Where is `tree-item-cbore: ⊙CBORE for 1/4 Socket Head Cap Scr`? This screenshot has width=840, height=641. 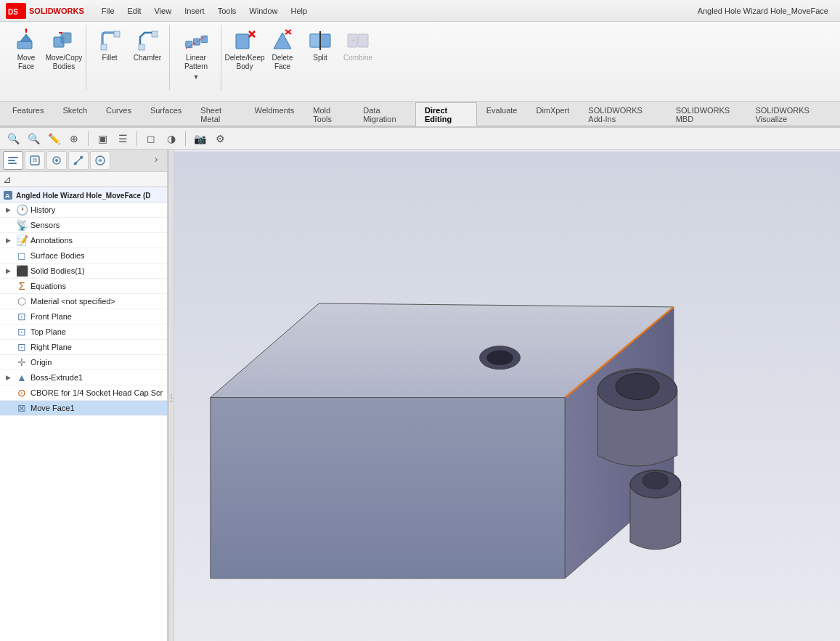 tree-item-cbore: ⊙CBORE for 1/4 Socket Head Cap Scr is located at coordinates (83, 393).